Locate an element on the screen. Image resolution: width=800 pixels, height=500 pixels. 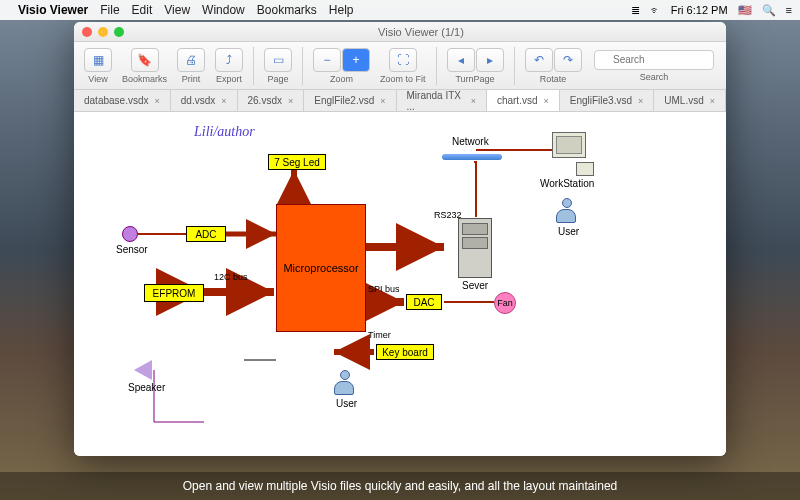
menu-help: Help is located at coordinates (342, 10).